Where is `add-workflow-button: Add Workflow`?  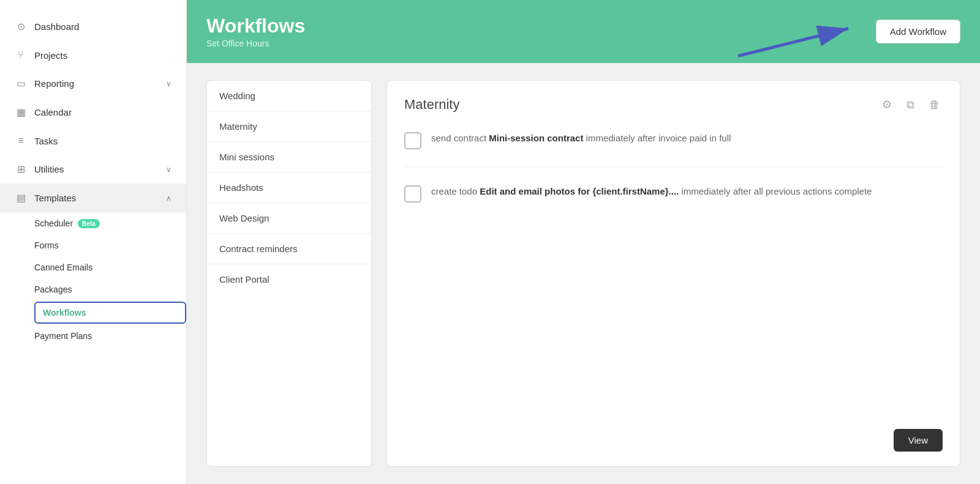 add-workflow-button: Add Workflow is located at coordinates (918, 32).